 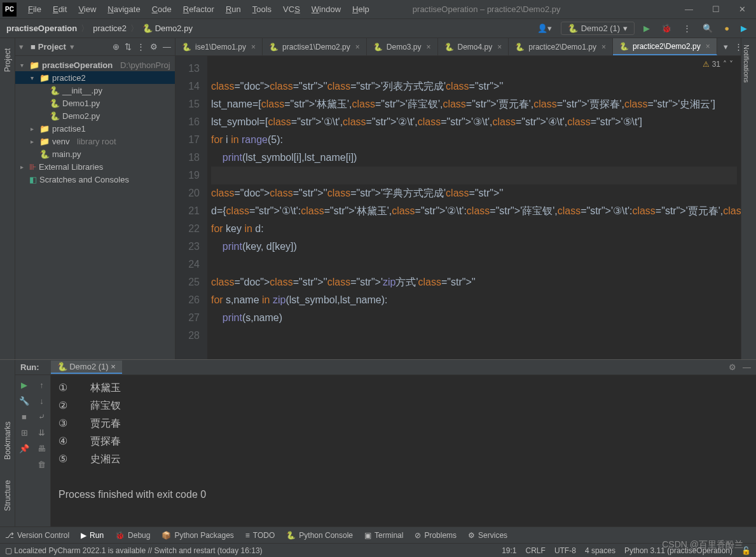 I want to click on search-icon: 🔍, so click(x=708, y=28).